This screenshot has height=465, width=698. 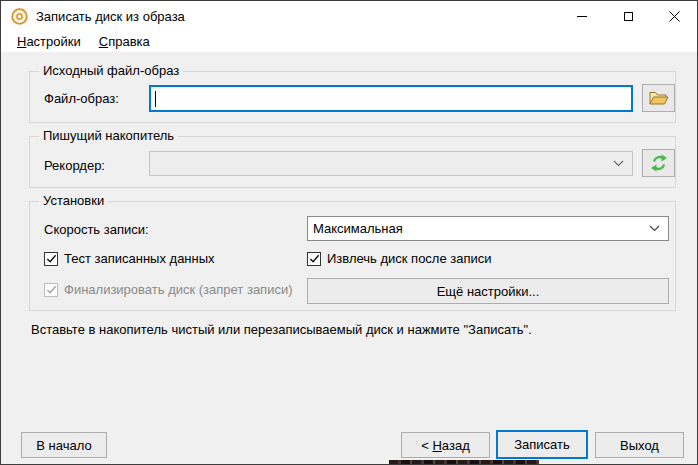 I want to click on more-settings-button: Ещё настройки..., so click(x=488, y=291).